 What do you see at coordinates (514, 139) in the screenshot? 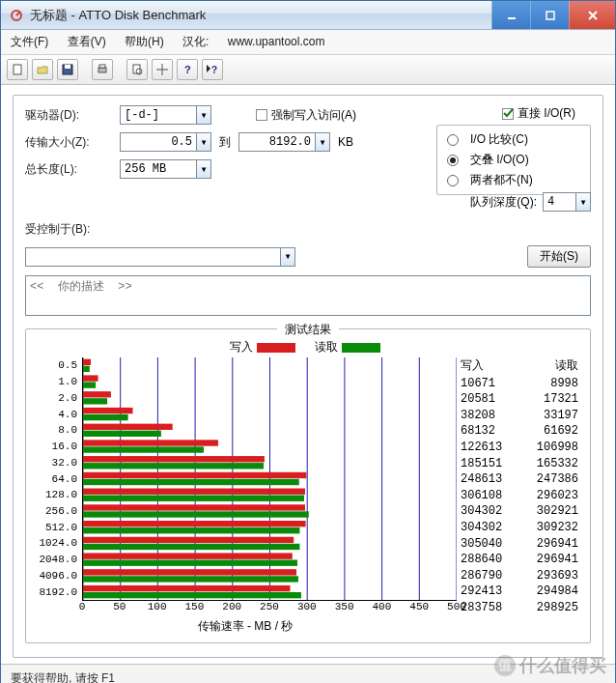
I see `io-compare-radio: I/O 比较(C)` at bounding box center [514, 139].